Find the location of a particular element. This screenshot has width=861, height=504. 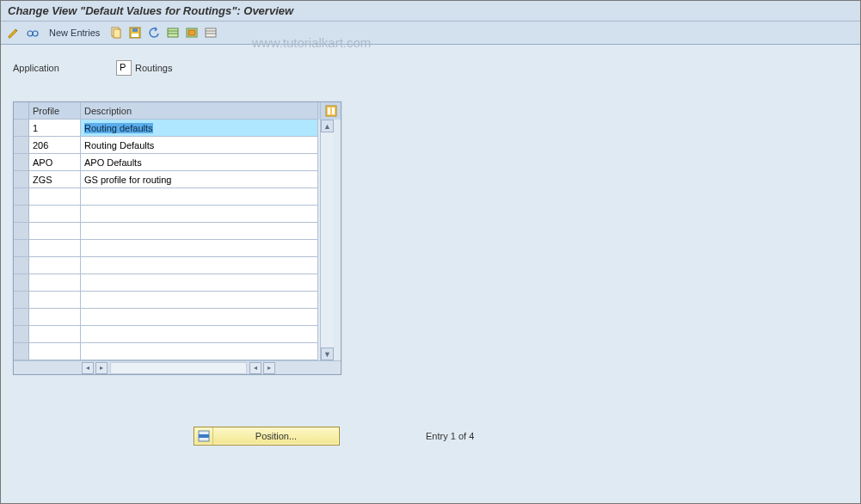

scroll-down-icon: ▼ is located at coordinates (327, 354).